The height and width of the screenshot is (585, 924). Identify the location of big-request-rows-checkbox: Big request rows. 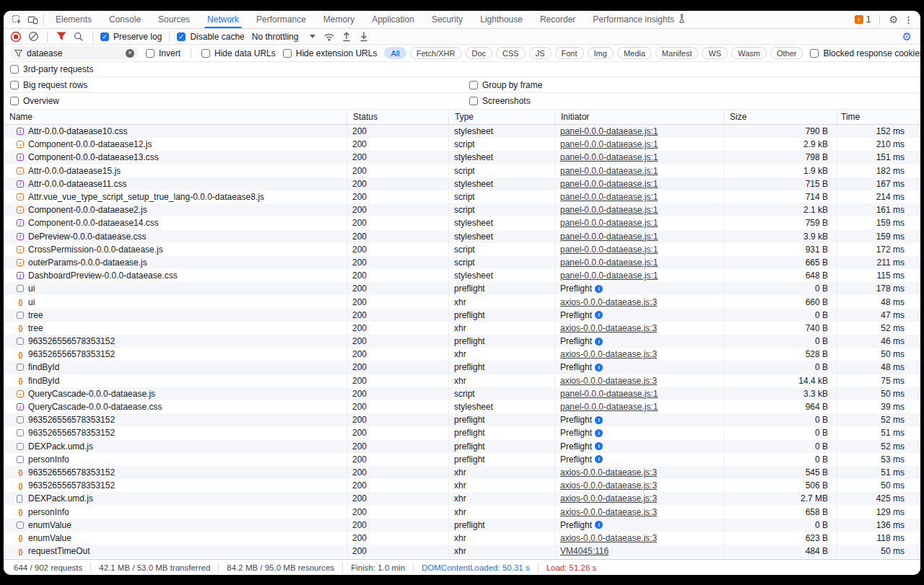
(49, 85).